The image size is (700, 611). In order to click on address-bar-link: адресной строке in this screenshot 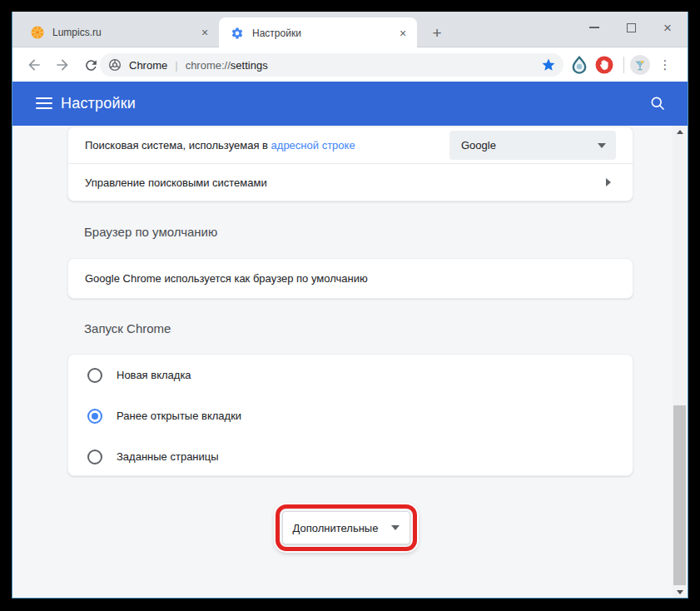, I will do `click(313, 145)`.